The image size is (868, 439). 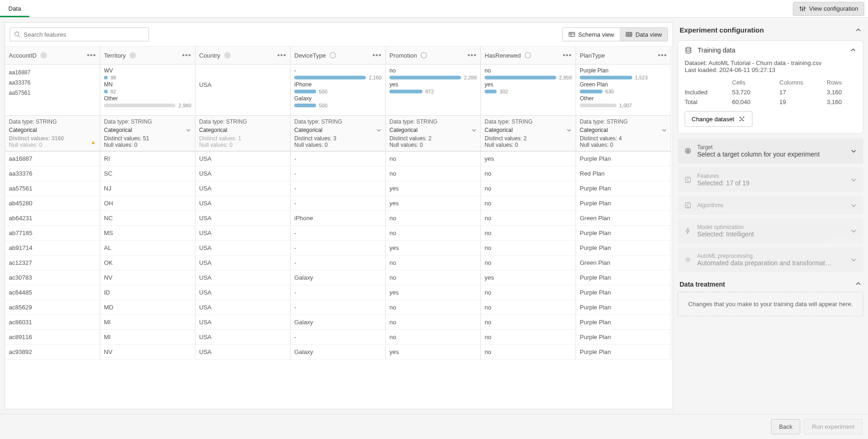 I want to click on data-view-button: Data view, so click(x=643, y=34).